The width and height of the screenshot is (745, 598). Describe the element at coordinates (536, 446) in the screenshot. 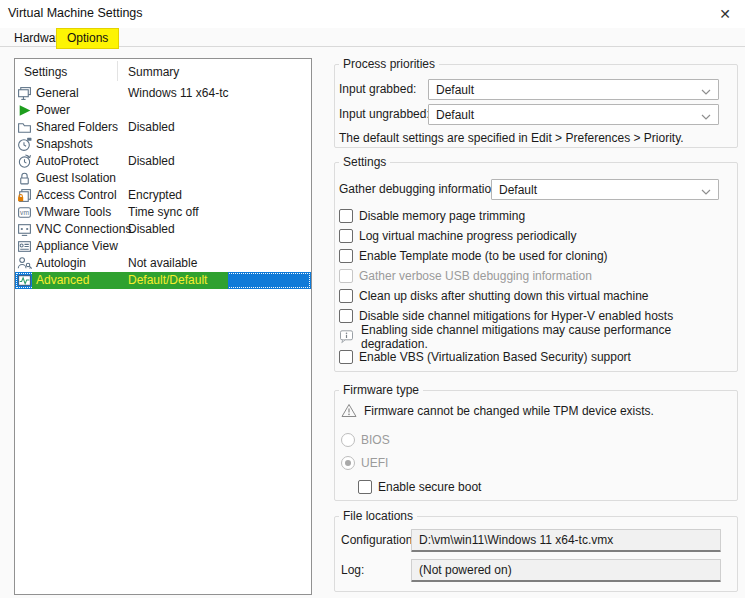

I see `group-firmware-type: Firmware type Firmware cannot be changed…` at that location.